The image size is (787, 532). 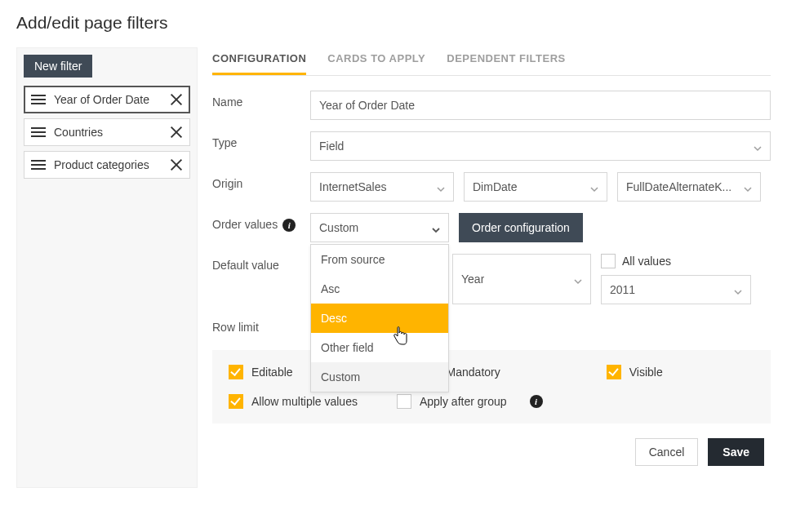 I want to click on default-value-select: 2011, so click(x=676, y=290).